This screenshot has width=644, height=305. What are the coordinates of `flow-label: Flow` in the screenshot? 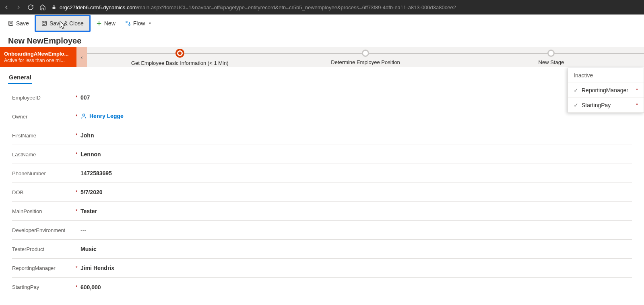 It's located at (139, 23).